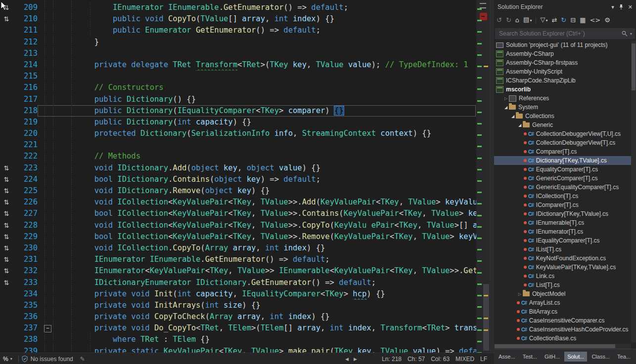 This screenshot has width=636, height=364. Describe the element at coordinates (563, 276) in the screenshot. I see `tree-item: C#Link.cs` at that location.